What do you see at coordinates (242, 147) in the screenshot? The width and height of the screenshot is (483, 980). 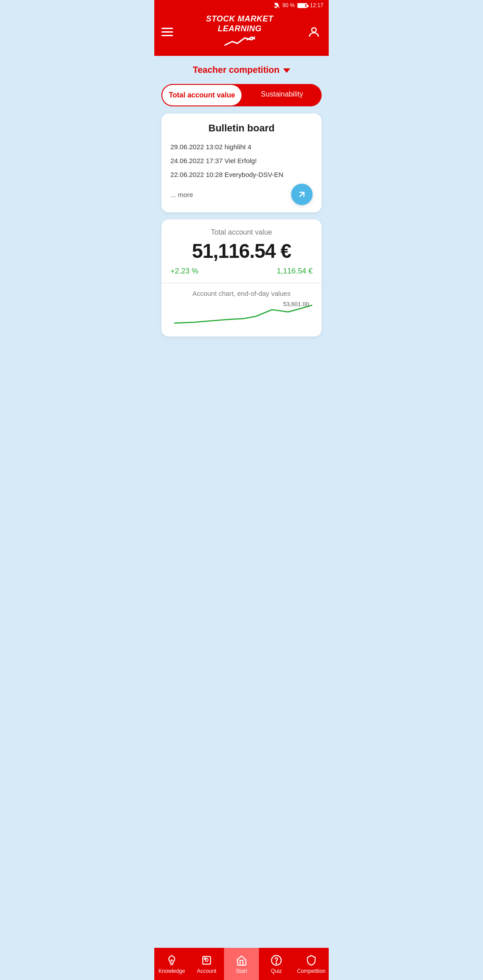 I see `bulletin-entry-1: 29.06.2022 13:02 highliht 4` at bounding box center [242, 147].